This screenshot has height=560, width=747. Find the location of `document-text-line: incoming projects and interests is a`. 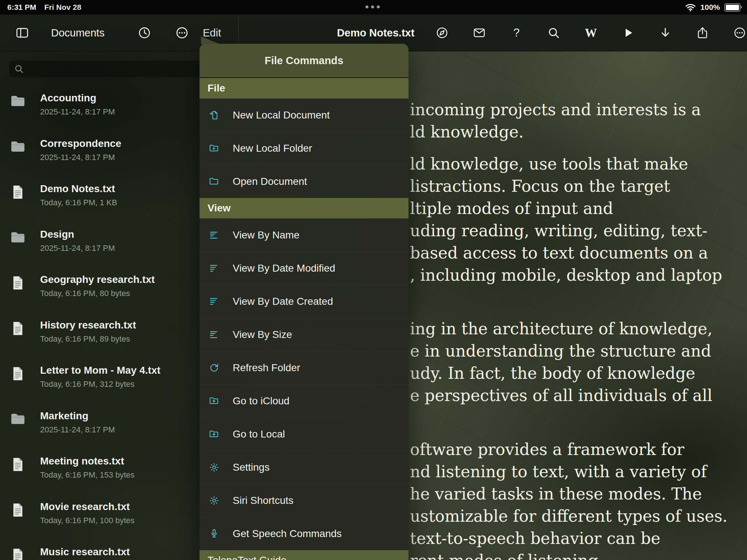

document-text-line: incoming projects and interests is a is located at coordinates (578, 109).